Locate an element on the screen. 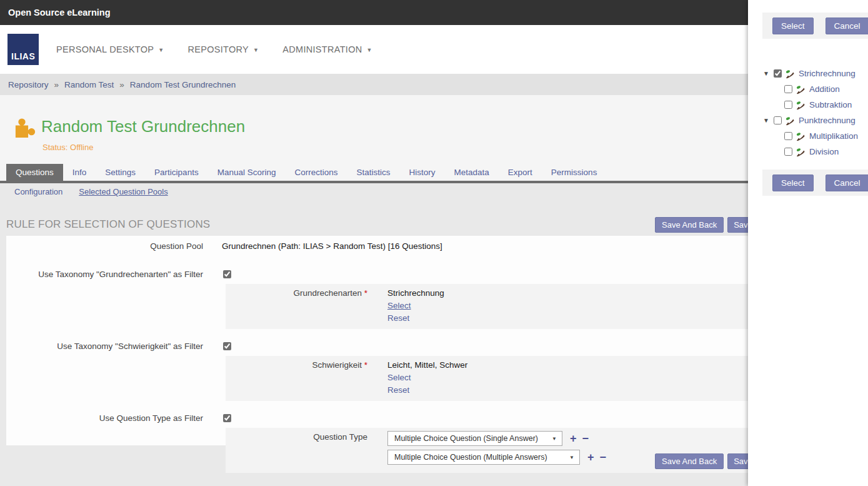  tab-history: History is located at coordinates (422, 173).